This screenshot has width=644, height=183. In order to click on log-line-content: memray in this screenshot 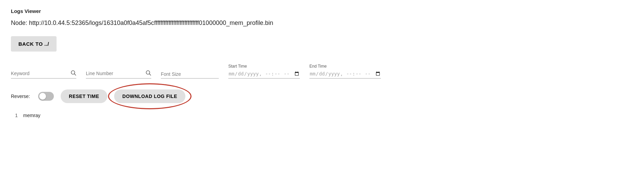, I will do `click(32, 115)`.